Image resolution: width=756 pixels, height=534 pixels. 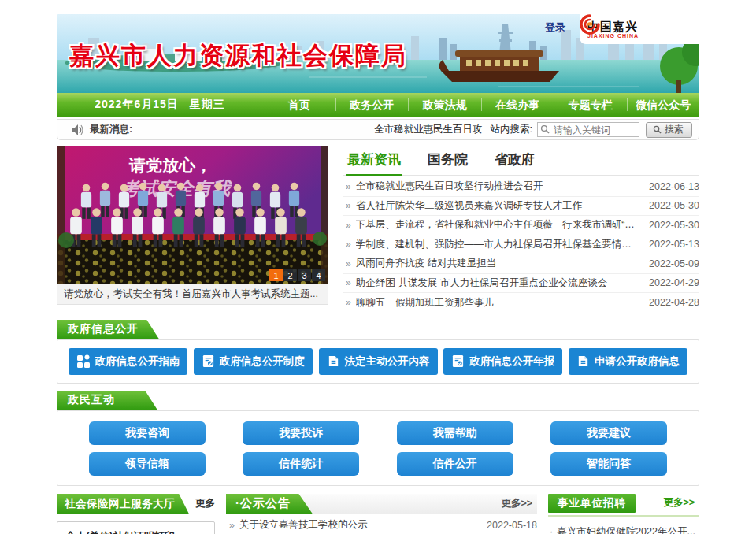 What do you see at coordinates (147, 433) in the screenshot?
I see `consult-button: 我要咨询` at bounding box center [147, 433].